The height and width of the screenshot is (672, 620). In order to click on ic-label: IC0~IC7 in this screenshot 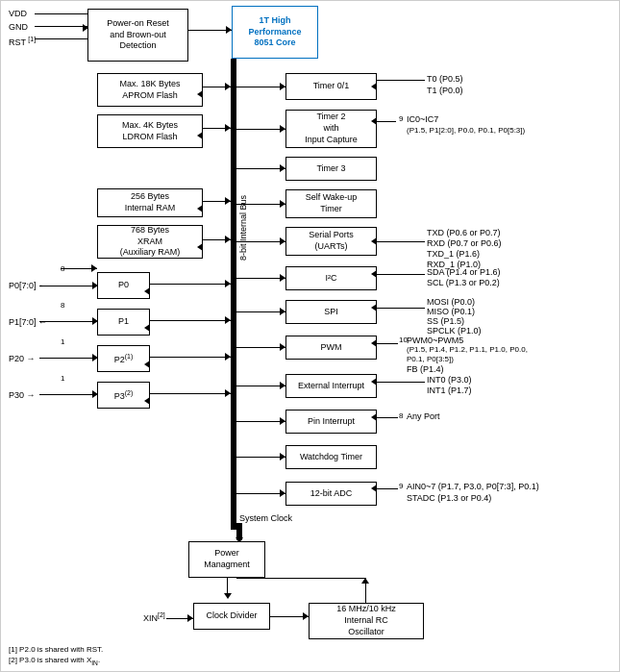, I will do `click(423, 119)`.